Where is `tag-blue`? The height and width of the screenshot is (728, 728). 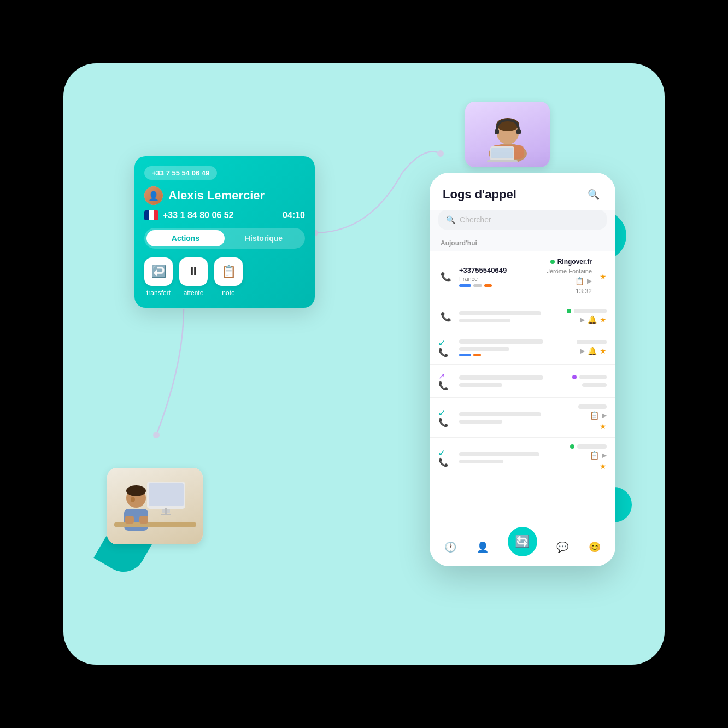 tag-blue is located at coordinates (465, 285).